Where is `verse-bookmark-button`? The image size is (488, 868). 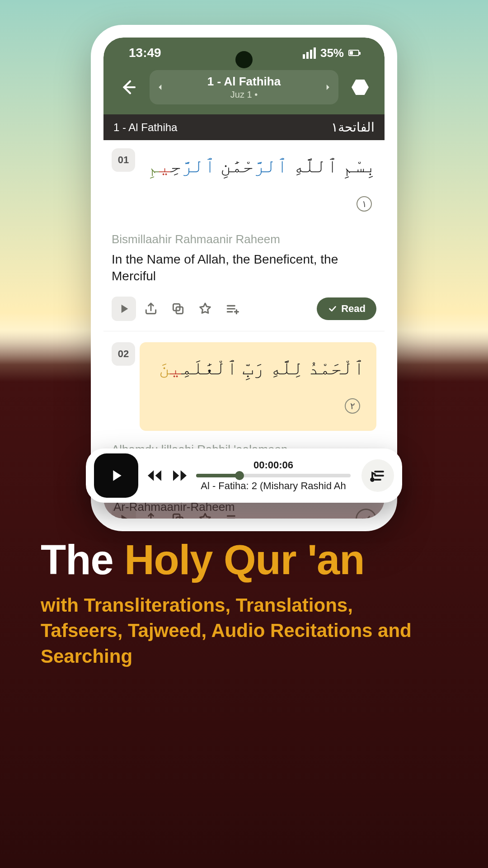
verse-bookmark-button is located at coordinates (205, 309).